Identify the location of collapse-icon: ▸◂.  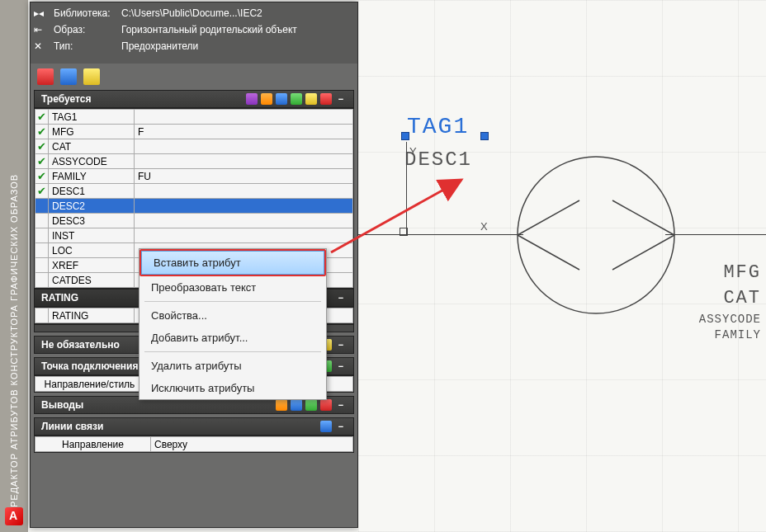
(39, 13).